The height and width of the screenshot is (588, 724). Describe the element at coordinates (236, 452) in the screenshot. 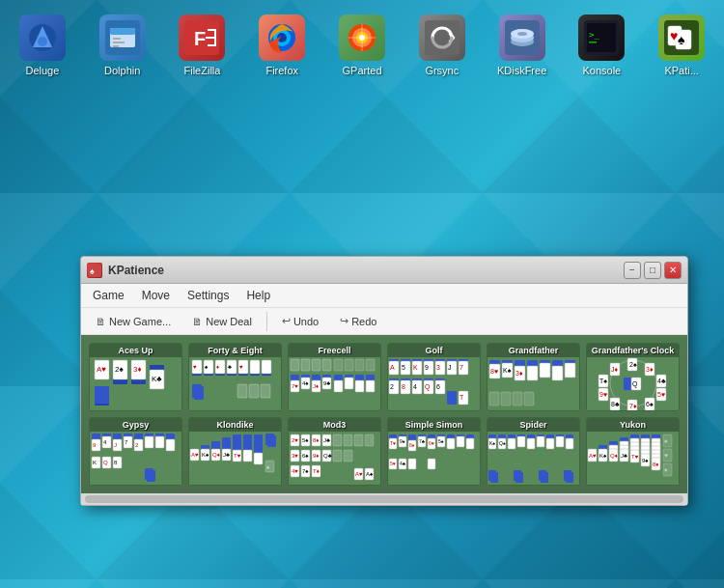

I see `game-card-klondike: Klondike A♥ K♠` at that location.